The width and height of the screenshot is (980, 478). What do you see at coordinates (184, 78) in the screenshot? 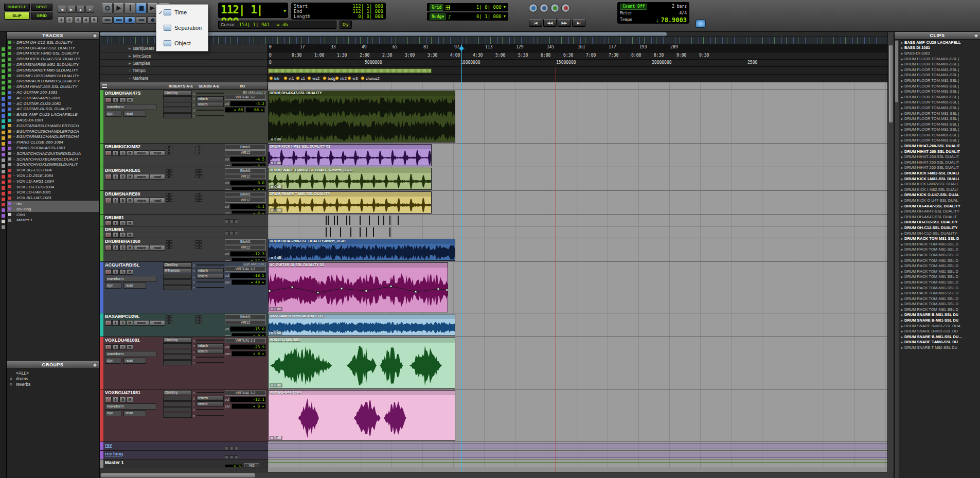
I see `markers-ruler-label: +Markers` at bounding box center [184, 78].